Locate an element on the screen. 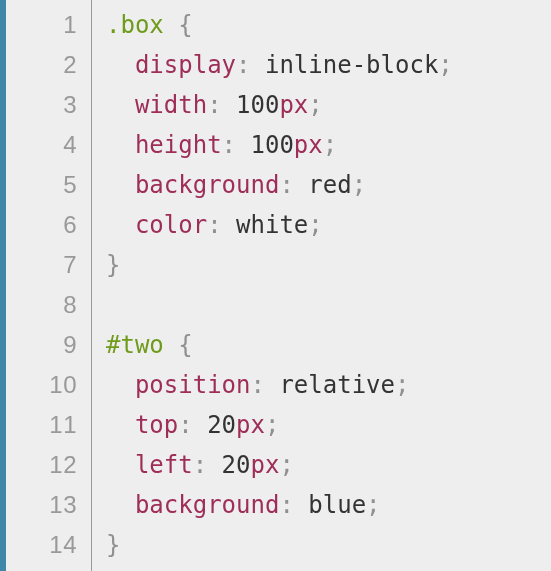 The height and width of the screenshot is (571, 551). code-token: left is located at coordinates (164, 465).